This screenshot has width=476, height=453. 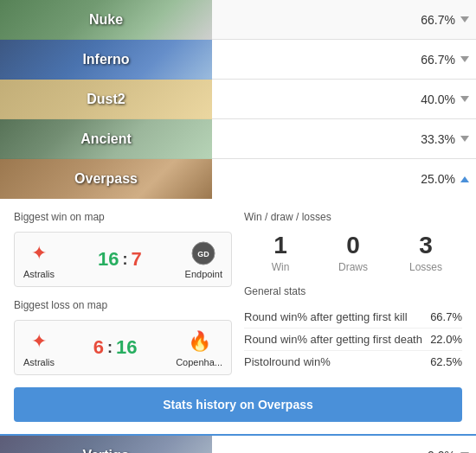 I want to click on svg-text: GD, so click(x=204, y=254).